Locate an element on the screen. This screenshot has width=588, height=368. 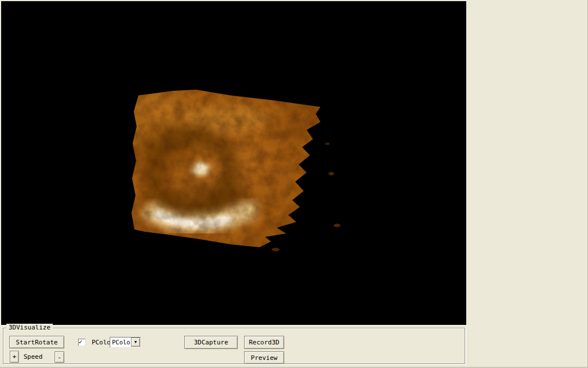
pcolor-dropdown: PColor ▼ is located at coordinates (125, 343).